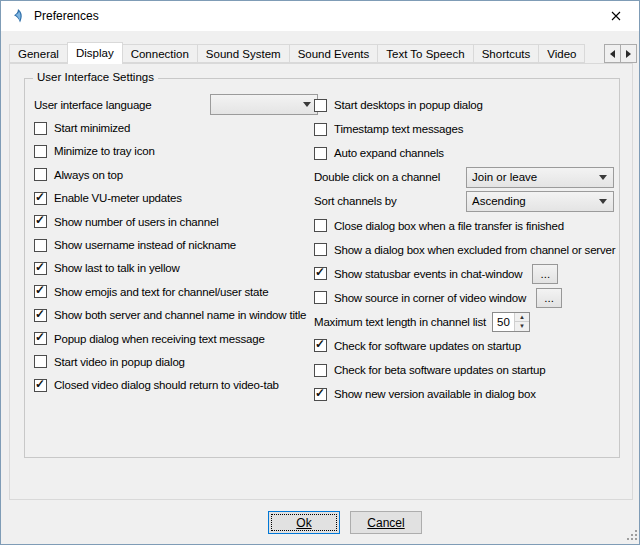  Describe the element at coordinates (40, 316) in the screenshot. I see `checkbox-show-both-server-and-channel-name-in-window-title` at that location.